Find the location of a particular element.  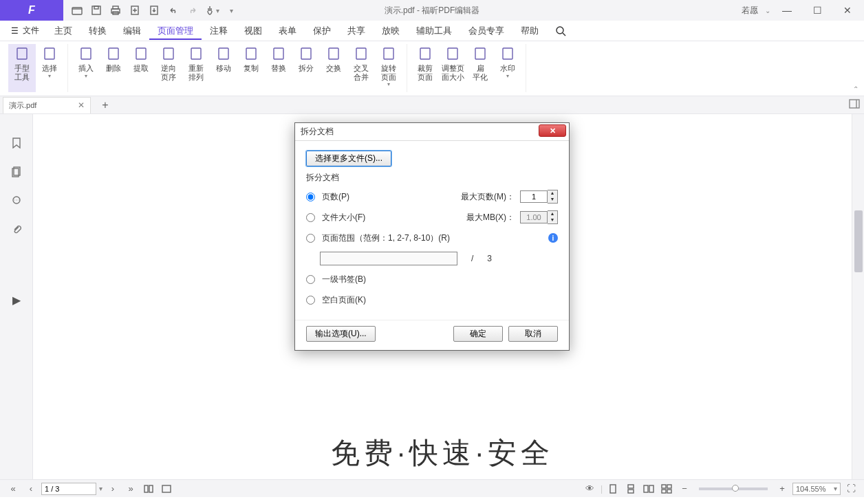

ribbon-水印: 水印▾ is located at coordinates (508, 68).